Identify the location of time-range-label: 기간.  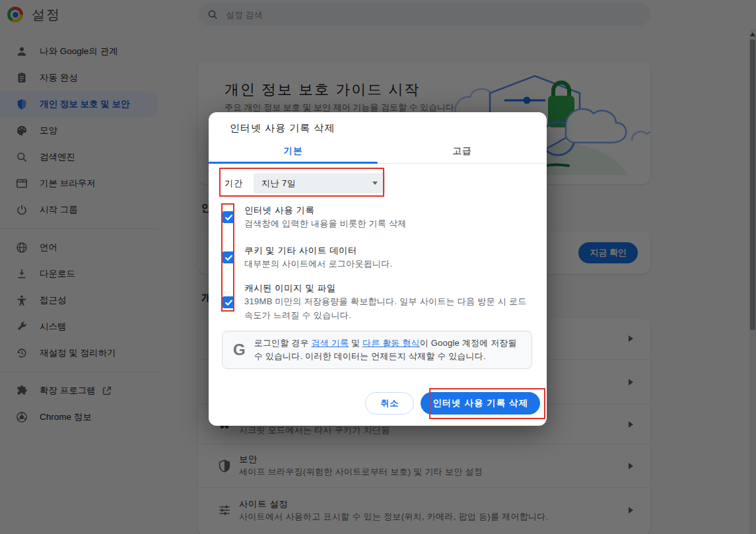
(234, 184).